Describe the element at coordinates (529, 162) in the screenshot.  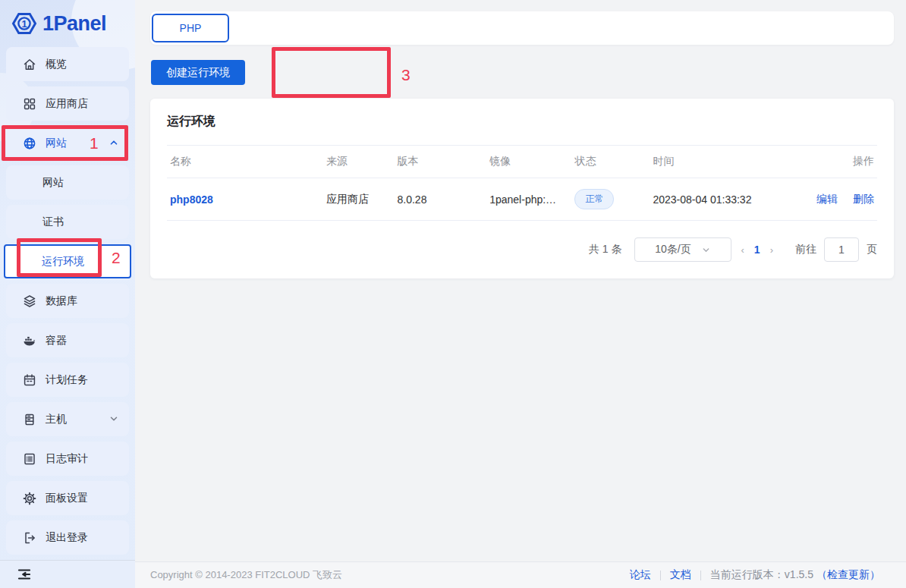
I see `column-header-image: 镜像` at that location.